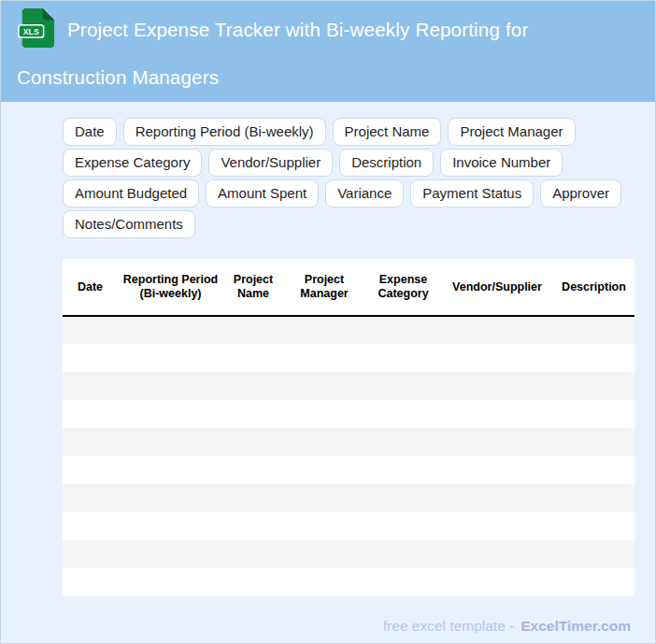  Describe the element at coordinates (387, 163) in the screenshot. I see `chip-description: Description` at that location.